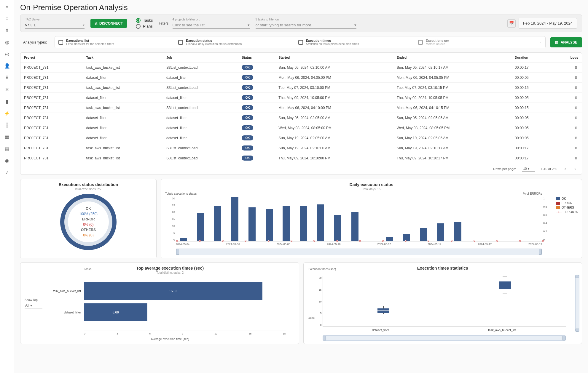 This screenshot has width=588, height=373. What do you see at coordinates (138, 26) in the screenshot?
I see `radio-off-icon` at bounding box center [138, 26].